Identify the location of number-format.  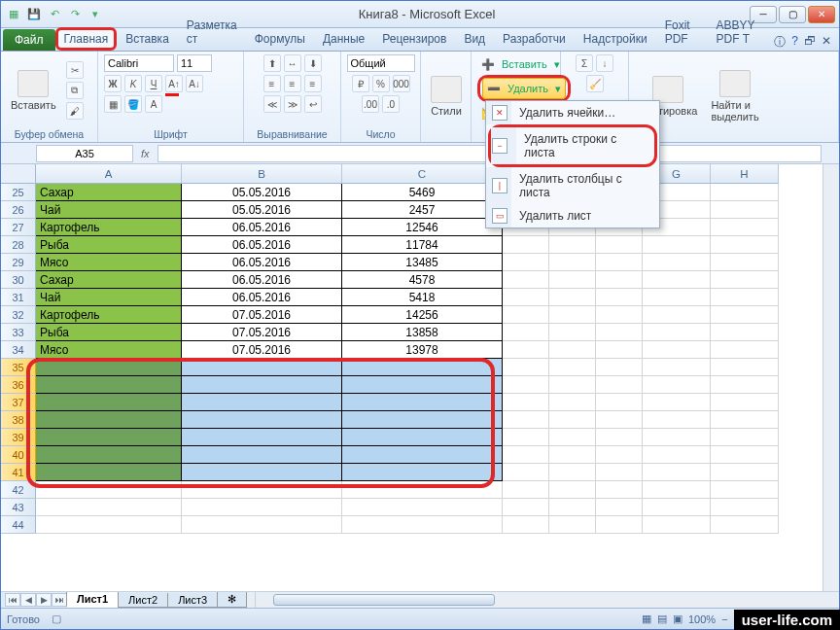
(381, 63).